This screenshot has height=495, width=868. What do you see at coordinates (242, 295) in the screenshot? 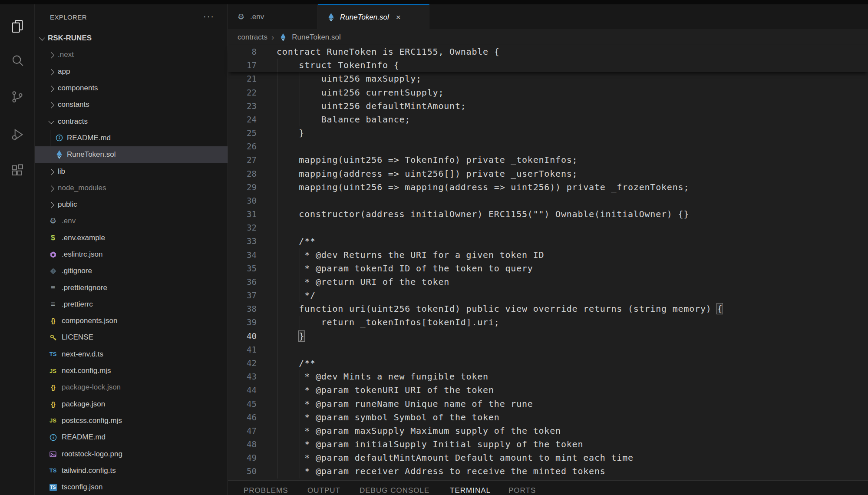
I see `line-number: 37` at bounding box center [242, 295].